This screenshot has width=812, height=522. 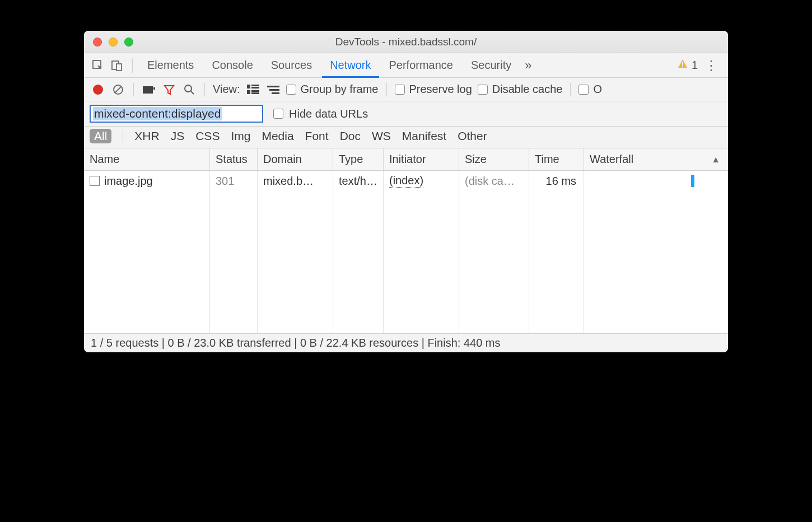 I want to click on col-size: Size, so click(x=494, y=159).